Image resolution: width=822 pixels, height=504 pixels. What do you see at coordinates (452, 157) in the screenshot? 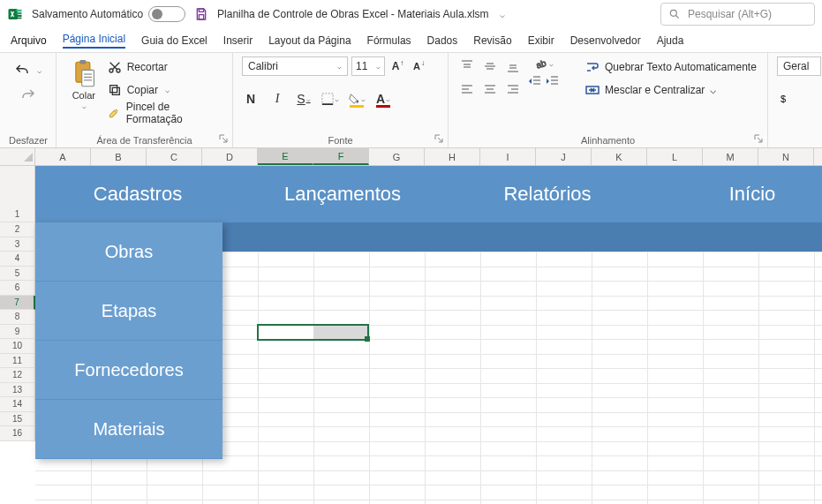
I see `col-header: H` at bounding box center [452, 157].